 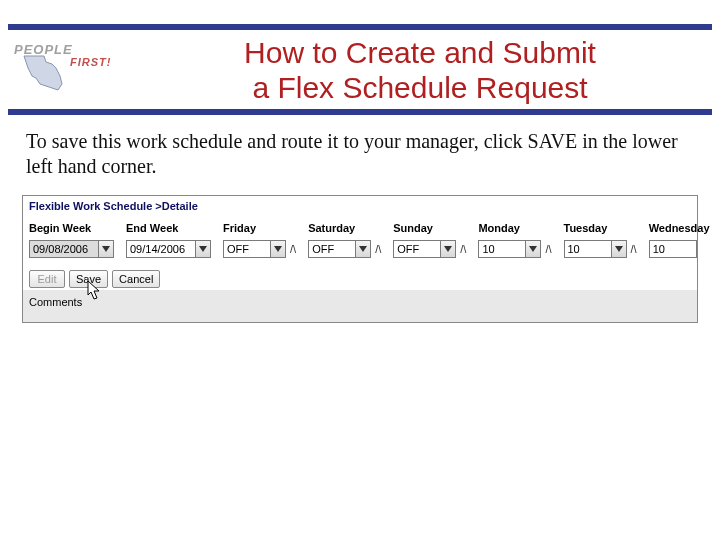 What do you see at coordinates (344, 228) in the screenshot?
I see `label-saturday: Saturday` at bounding box center [344, 228].